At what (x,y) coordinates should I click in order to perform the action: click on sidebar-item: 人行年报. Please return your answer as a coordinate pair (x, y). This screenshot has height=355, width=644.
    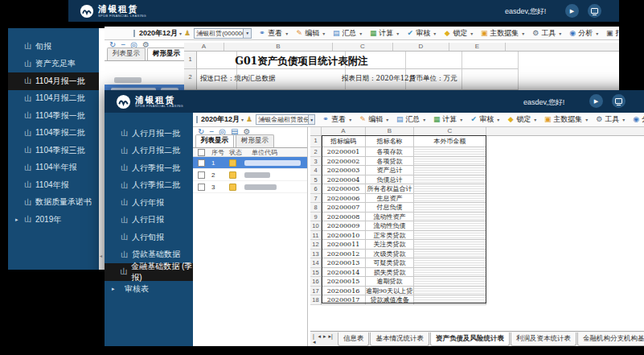
    Looking at the image, I should click on (149, 203).